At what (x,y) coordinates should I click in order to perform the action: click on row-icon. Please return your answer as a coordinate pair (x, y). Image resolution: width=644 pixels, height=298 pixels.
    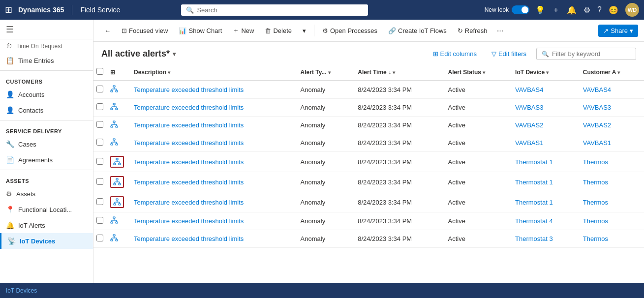
    Looking at the image, I should click on (114, 108).